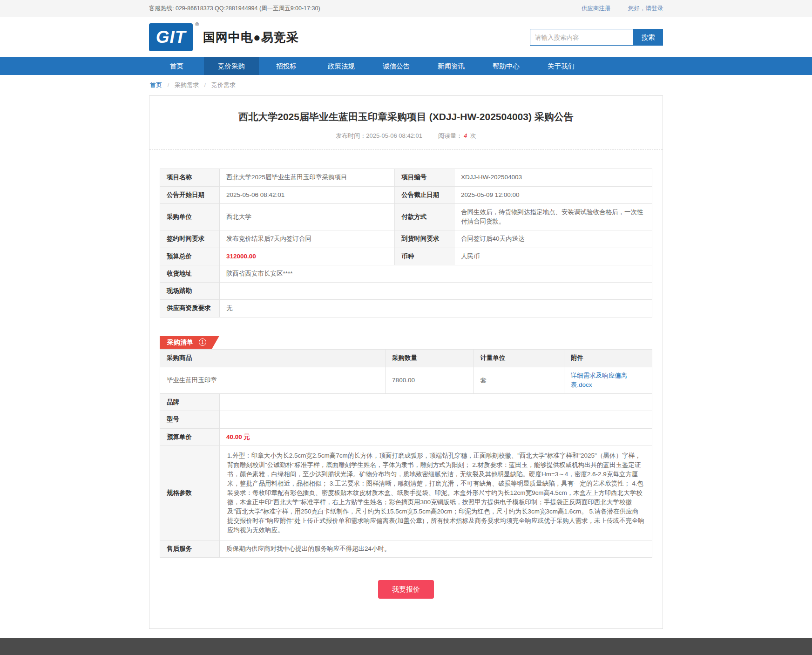  I want to click on views-label: 阅读量：, so click(450, 136).